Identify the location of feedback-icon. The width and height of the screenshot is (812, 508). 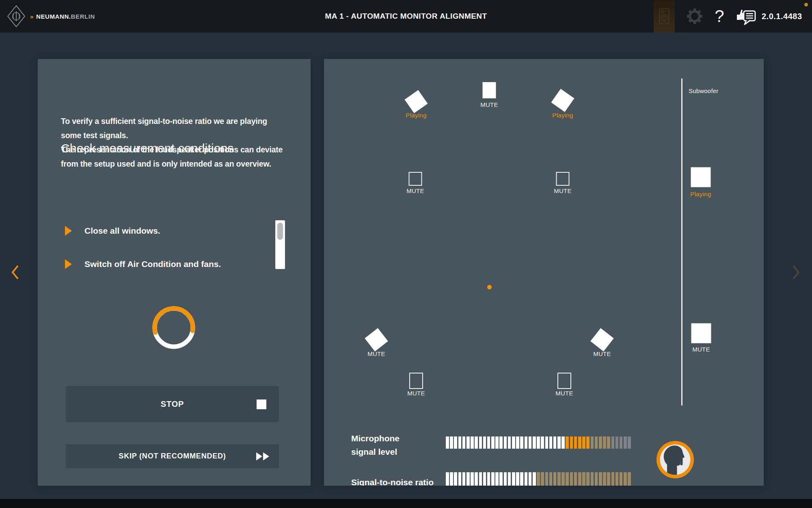
(746, 16).